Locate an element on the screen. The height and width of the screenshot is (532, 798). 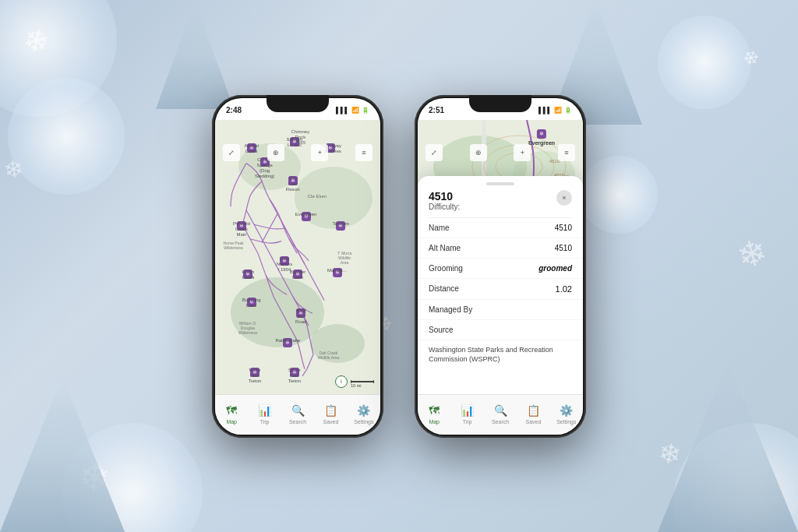
settings-tab-label-right: Settings is located at coordinates (566, 422).